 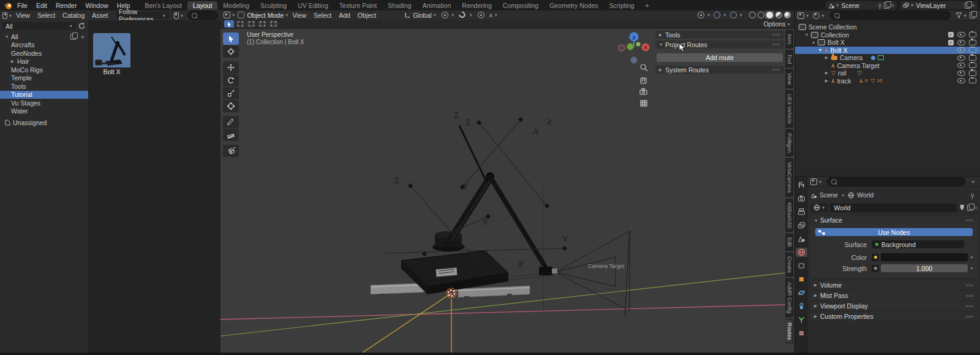 I want to click on tab-render, so click(x=801, y=199).